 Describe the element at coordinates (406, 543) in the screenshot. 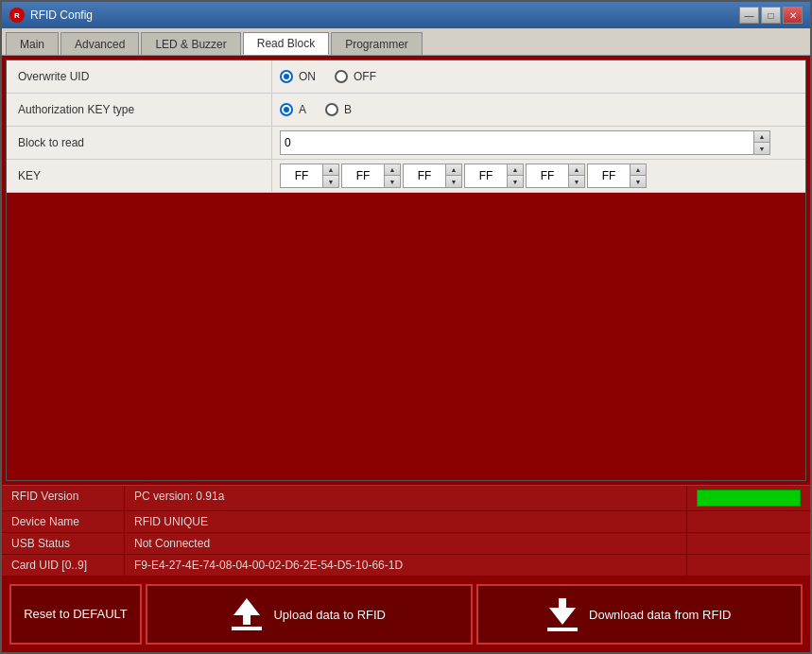

I see `usb-value: Not Connected` at that location.